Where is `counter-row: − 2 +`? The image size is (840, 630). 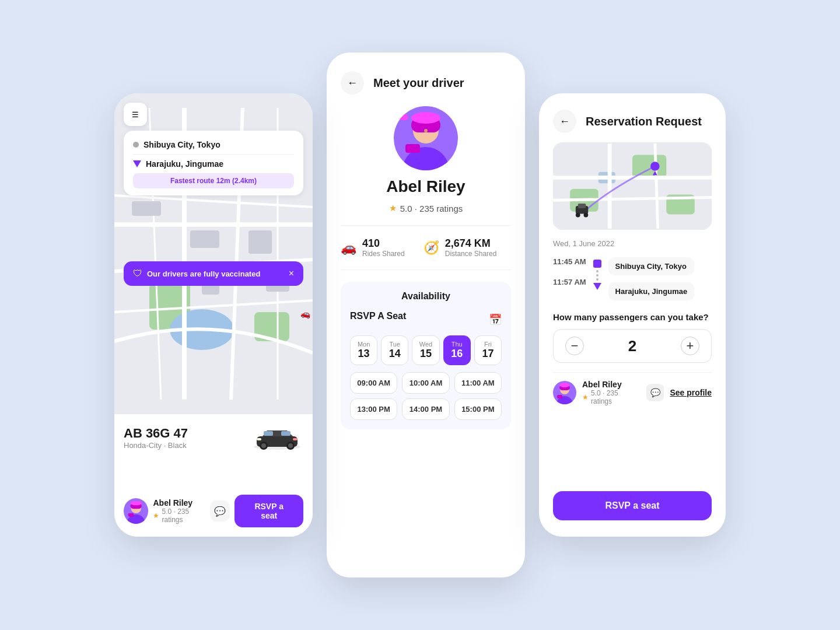 counter-row: − 2 + is located at coordinates (632, 346).